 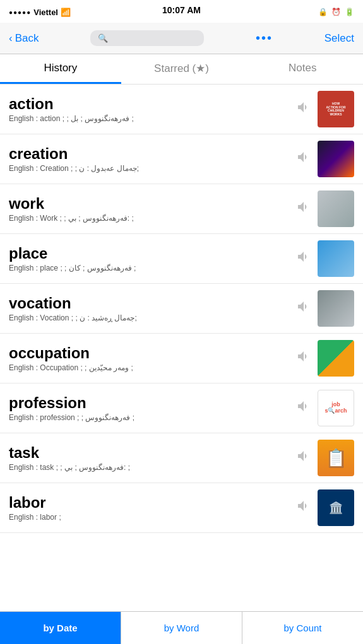 What do you see at coordinates (336, 109) in the screenshot?
I see `word-thumbnail: HOWACTION FORCHILDRENWORKS` at bounding box center [336, 109].